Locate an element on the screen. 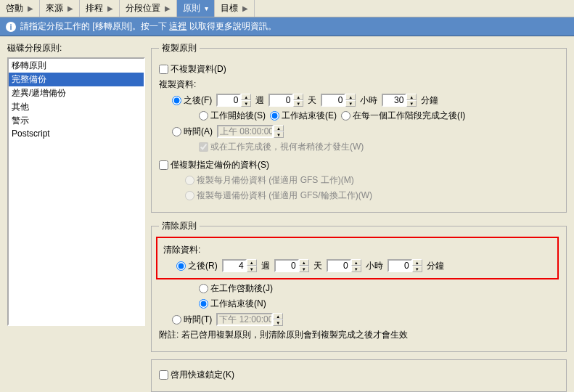  copy-weekly-radio: 複製每週備份資料 (僅適用 GFS/輪換工作)(W) is located at coordinates (279, 196).